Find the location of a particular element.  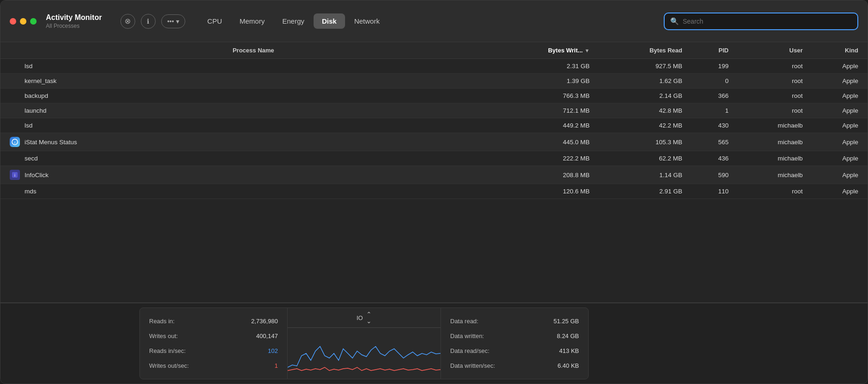

cell-bytes-read: 927.5 MB is located at coordinates (636, 66).